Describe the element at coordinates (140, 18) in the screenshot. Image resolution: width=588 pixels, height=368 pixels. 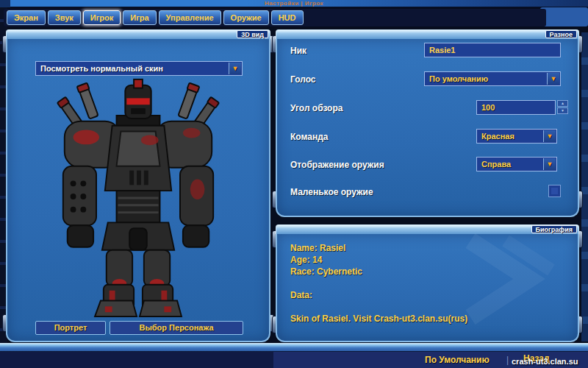
I see `tab-game: Игра` at that location.